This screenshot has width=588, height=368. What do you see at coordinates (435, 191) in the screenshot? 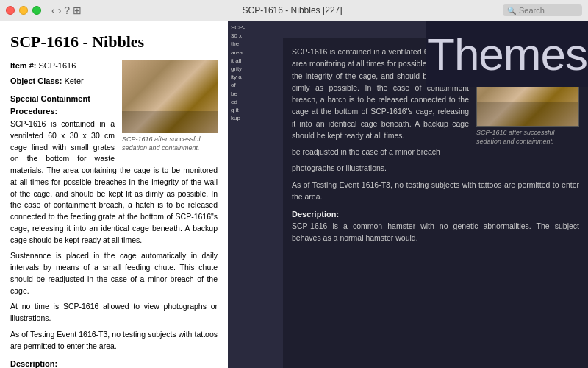
I see `right-testing-text: As of Testing Event 1616-T3, no testing …` at bounding box center [435, 191].